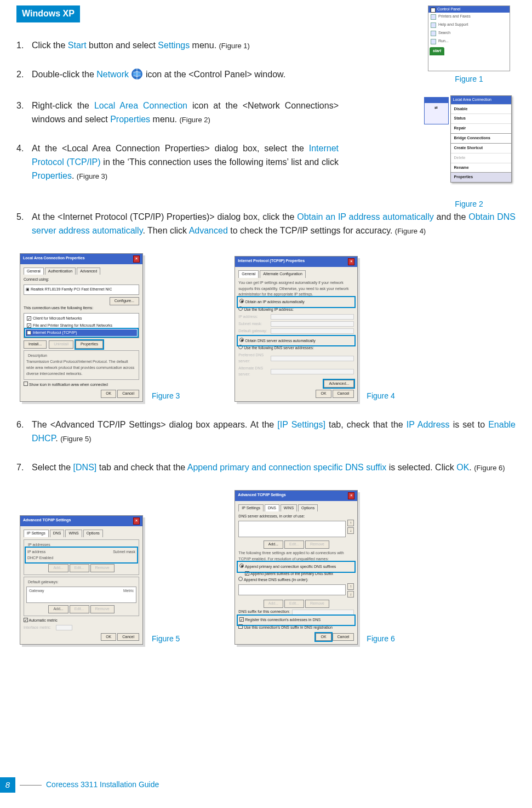 This screenshot has width=532, height=808. I want to click on step-text: is selected. Click, so click(421, 467).